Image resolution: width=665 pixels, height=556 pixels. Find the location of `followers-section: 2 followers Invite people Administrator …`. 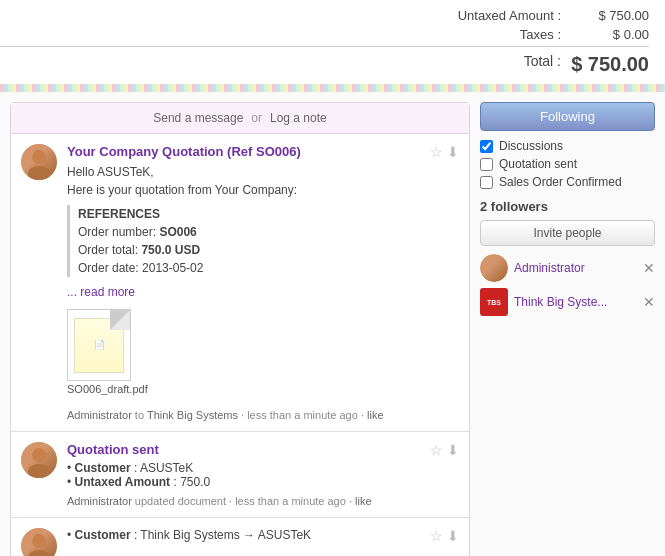

followers-section: 2 followers Invite people Administrator … is located at coordinates (568, 258).